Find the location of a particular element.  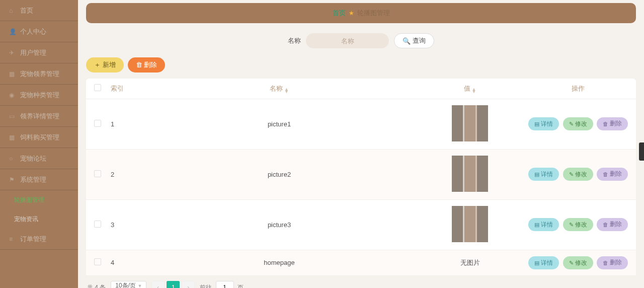

add-button-label: 新增 is located at coordinates (109, 64).